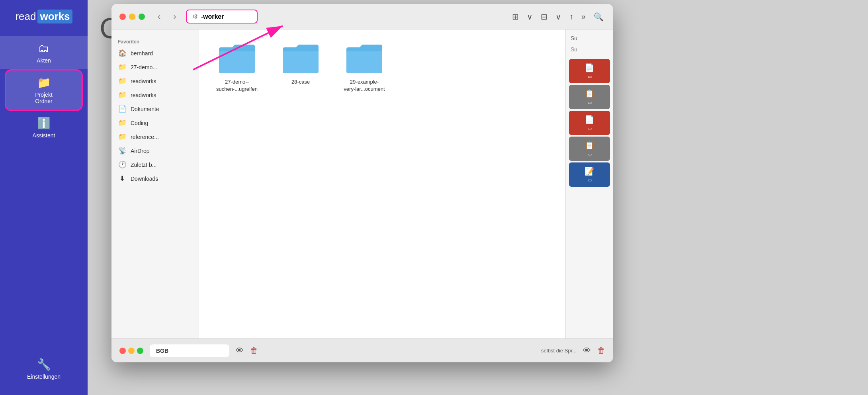  What do you see at coordinates (155, 165) in the screenshot?
I see `sidebar-item-zuletzt: 🕐 Zuletzt b...` at bounding box center [155, 165].